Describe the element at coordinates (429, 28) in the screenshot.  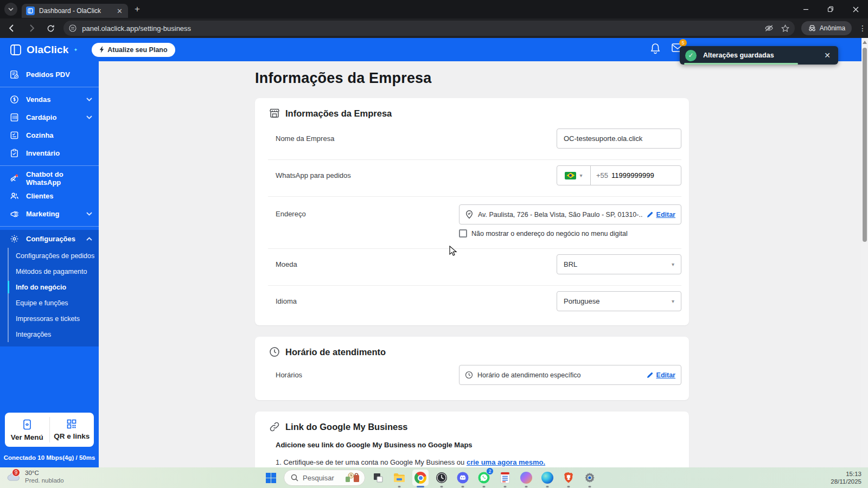
I see `address-bar: panel.olaclick.app/setting-business` at that location.